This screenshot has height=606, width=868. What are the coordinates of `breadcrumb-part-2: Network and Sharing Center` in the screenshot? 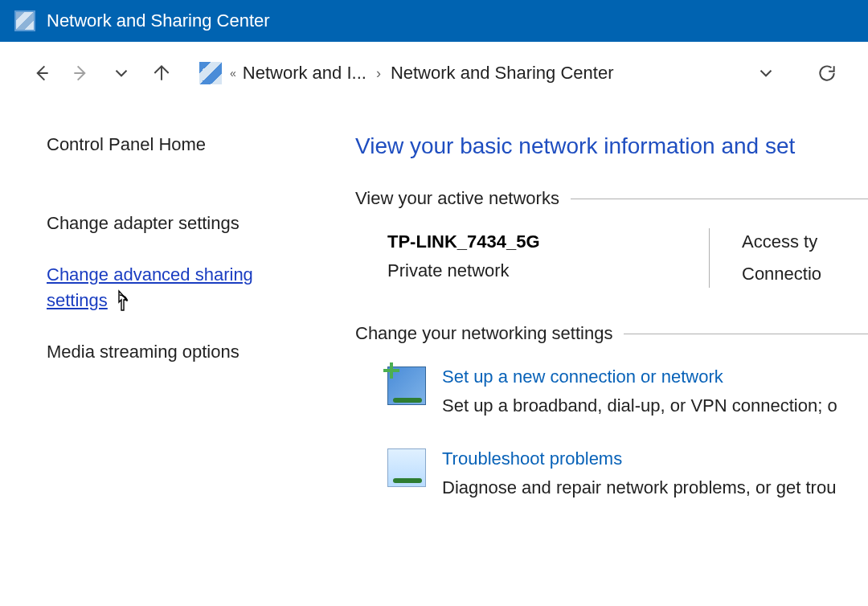 It's located at (502, 73).